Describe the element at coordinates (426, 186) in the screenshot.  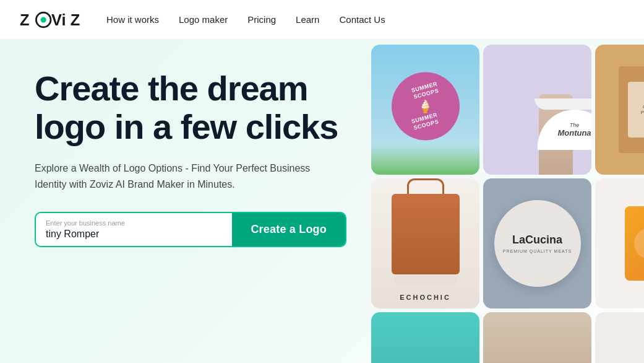
I see `bag-handle` at that location.